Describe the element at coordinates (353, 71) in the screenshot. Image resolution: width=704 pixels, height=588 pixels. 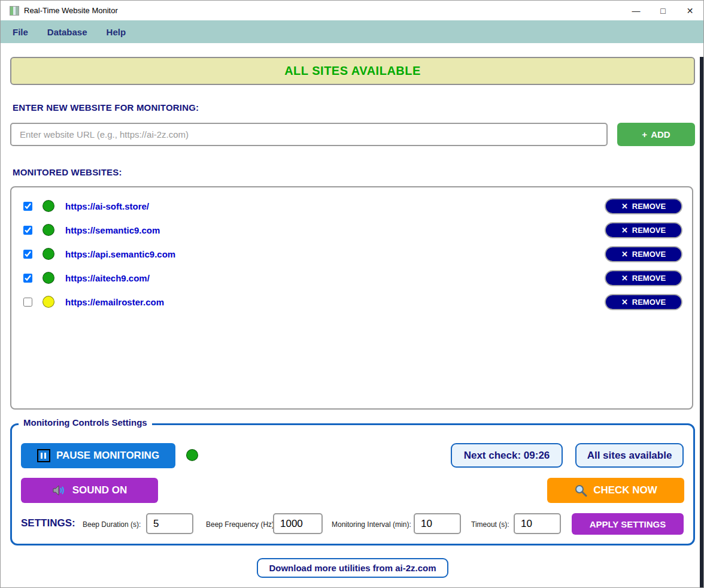
I see `status-banner: ALL SITES AVAILABLE` at that location.